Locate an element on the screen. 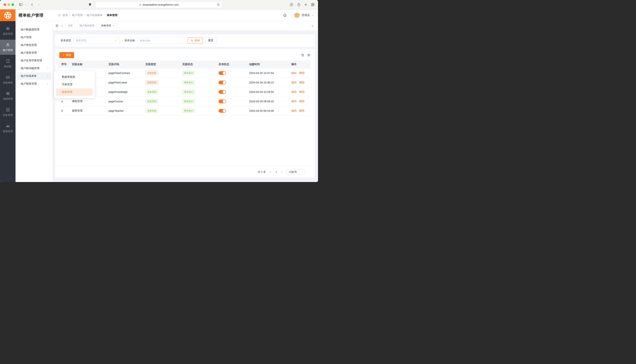 This screenshot has width=636, height=364. share-icon is located at coordinates (299, 4).